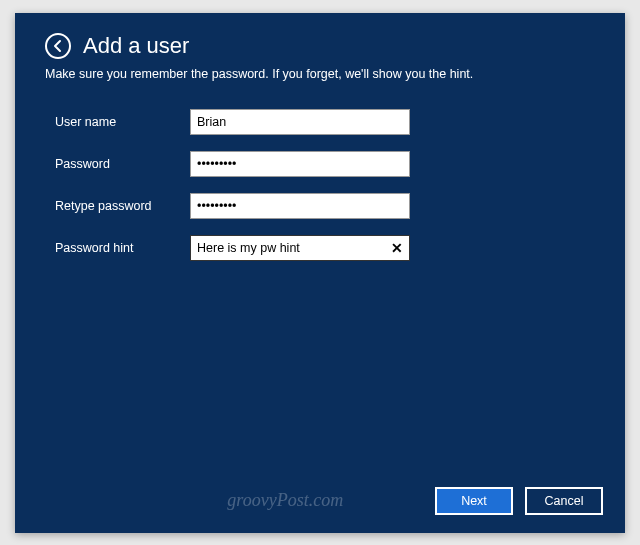  I want to click on hint-label: Password hint, so click(122, 248).